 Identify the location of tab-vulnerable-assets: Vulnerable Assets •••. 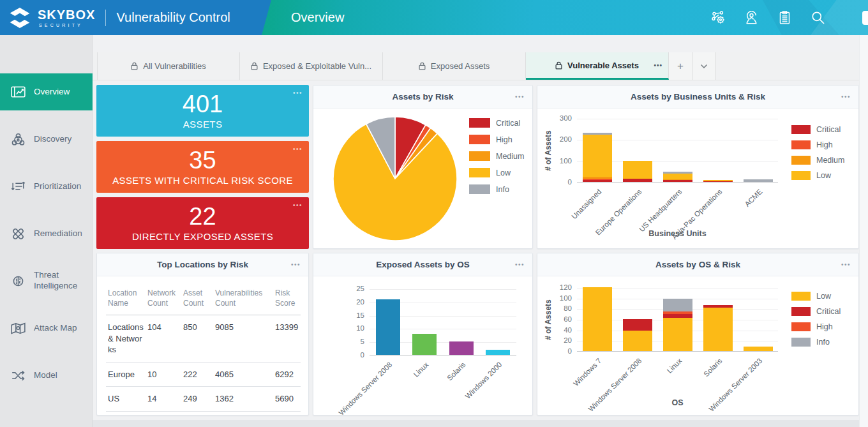
(597, 66).